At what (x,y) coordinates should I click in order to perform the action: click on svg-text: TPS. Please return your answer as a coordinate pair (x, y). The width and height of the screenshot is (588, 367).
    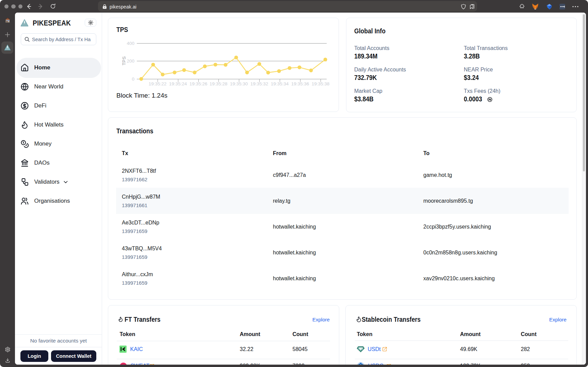
    Looking at the image, I should click on (124, 61).